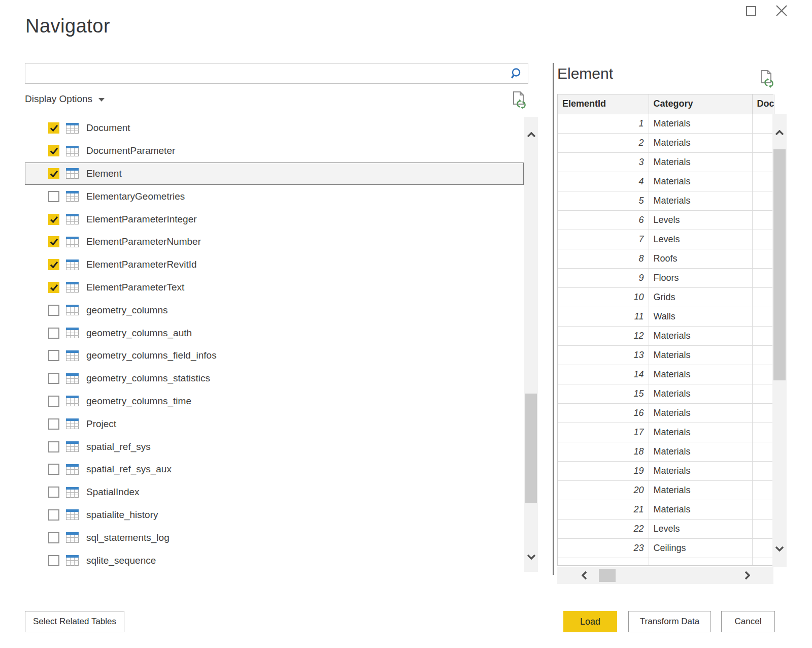 This screenshot has width=812, height=648. Describe the element at coordinates (274, 310) in the screenshot. I see `table-list-item: geometry_columns` at that location.